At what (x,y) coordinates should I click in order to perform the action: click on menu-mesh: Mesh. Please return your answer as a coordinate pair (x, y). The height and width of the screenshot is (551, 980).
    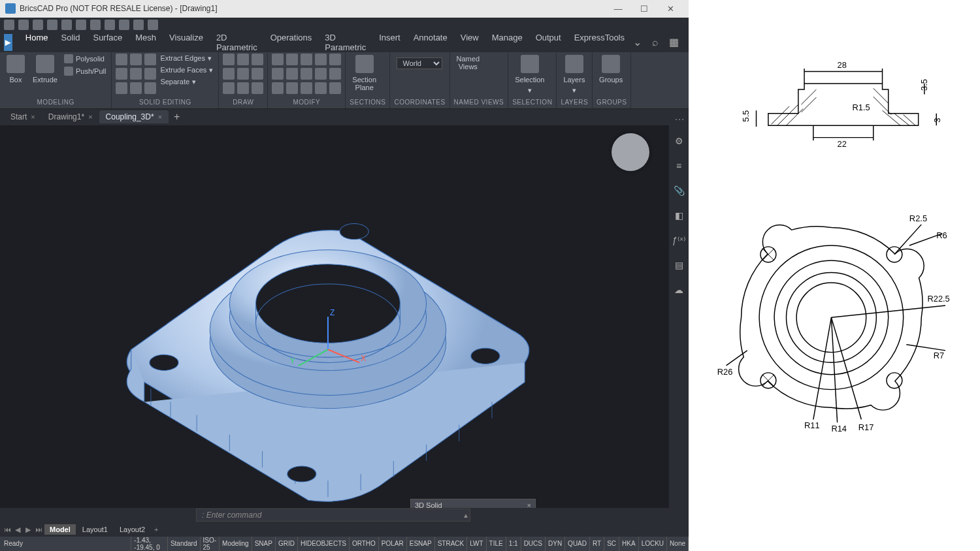
    Looking at the image, I should click on (146, 42).